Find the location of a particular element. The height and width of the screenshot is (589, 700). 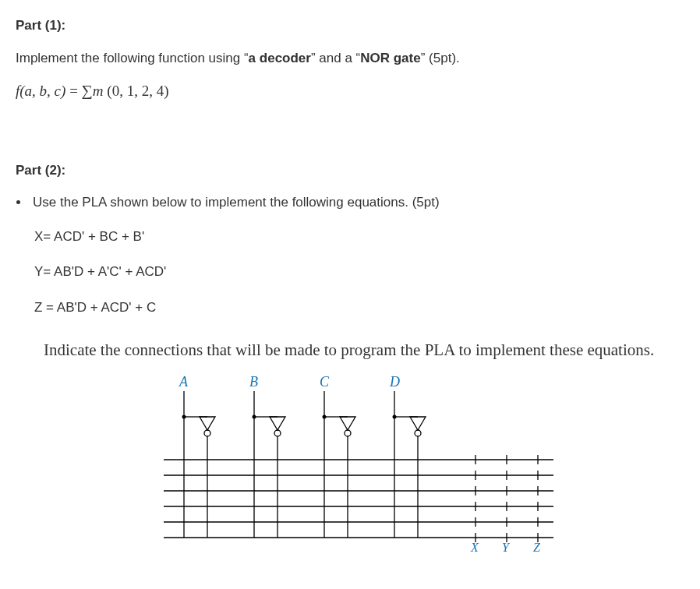

func-eq: = is located at coordinates (73, 90).